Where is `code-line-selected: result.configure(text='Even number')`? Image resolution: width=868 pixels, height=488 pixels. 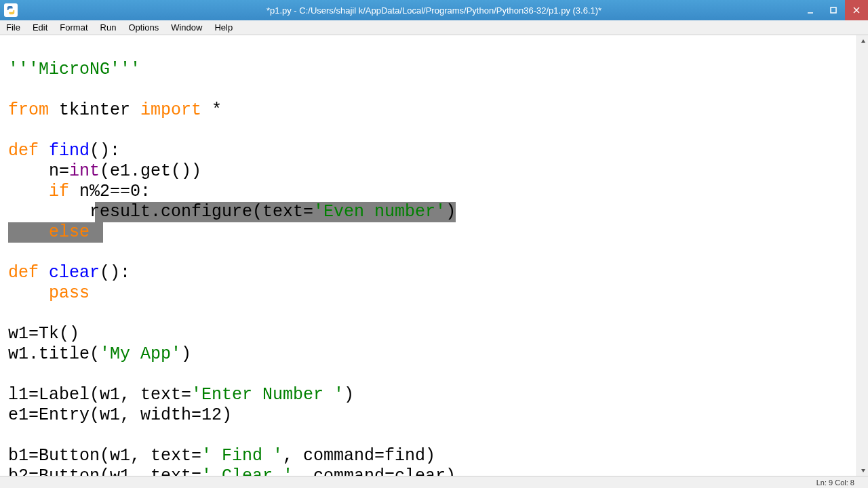
code-line-selected: result.configure(text='Even number') is located at coordinates (232, 211).